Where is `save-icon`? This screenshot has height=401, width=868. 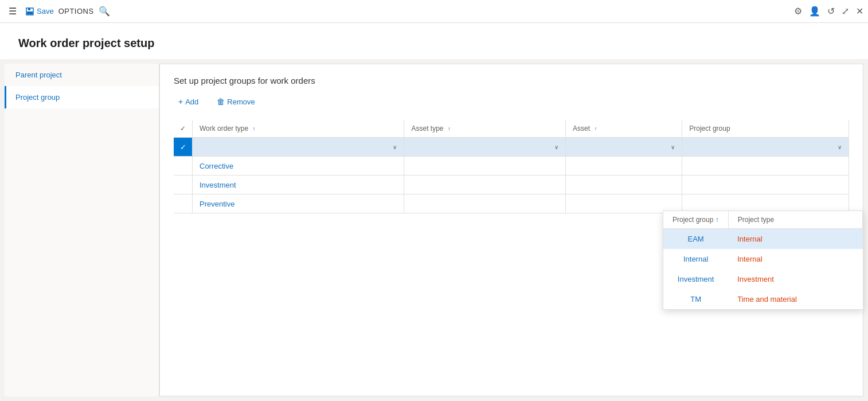
save-icon is located at coordinates (30, 11).